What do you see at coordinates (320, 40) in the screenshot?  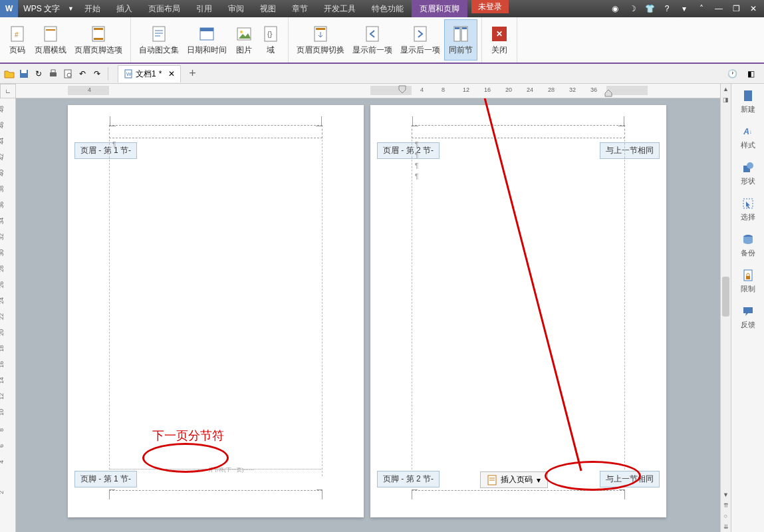 I see `switch-button: 页眉页脚切换` at bounding box center [320, 40].